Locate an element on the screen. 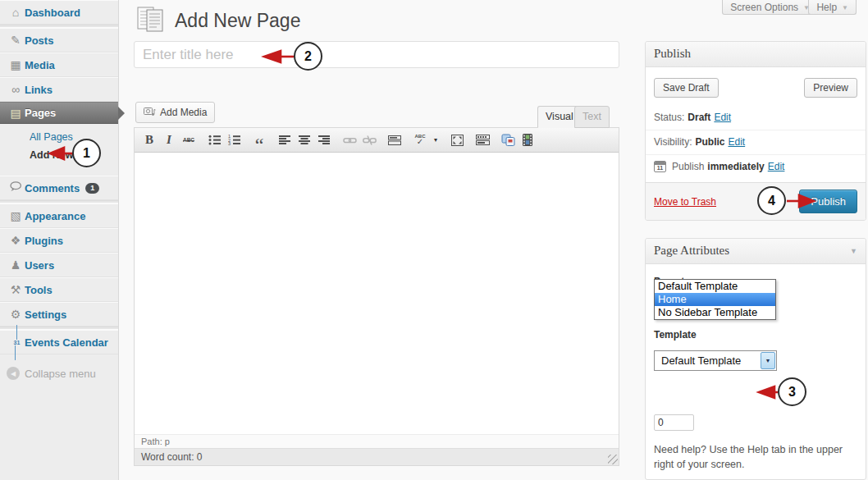  order-input is located at coordinates (674, 423).